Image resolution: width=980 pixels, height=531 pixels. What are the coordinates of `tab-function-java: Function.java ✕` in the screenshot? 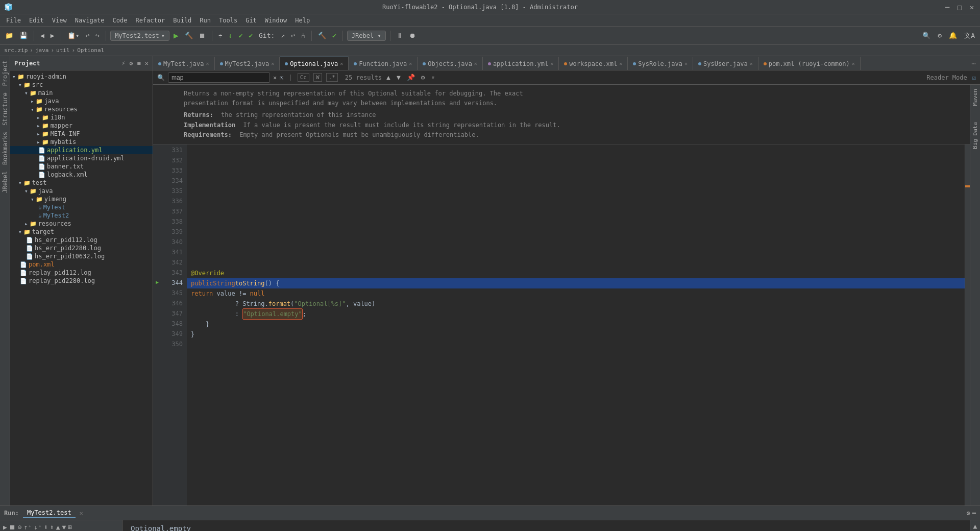 It's located at (383, 63).